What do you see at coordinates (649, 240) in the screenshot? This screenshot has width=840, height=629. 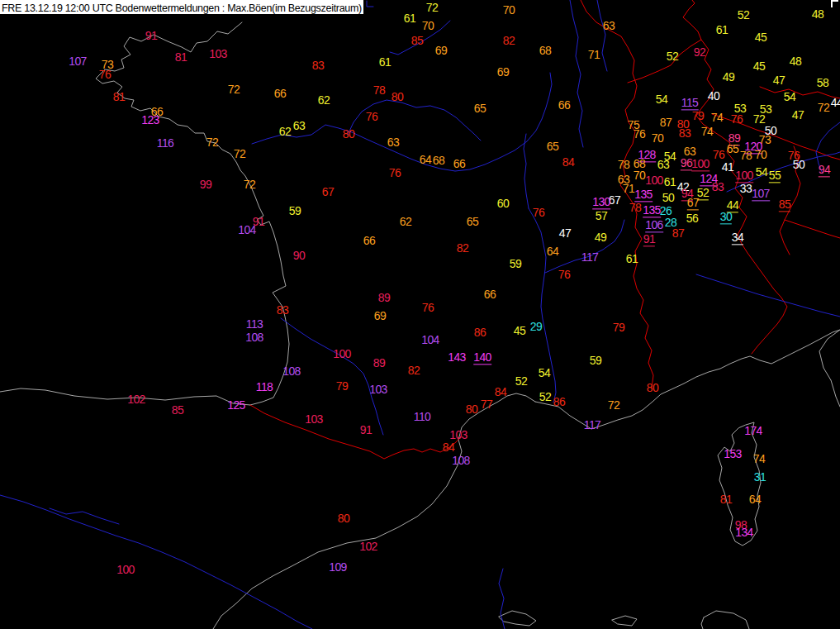 I see `station-gust-value: 91` at bounding box center [649, 240].